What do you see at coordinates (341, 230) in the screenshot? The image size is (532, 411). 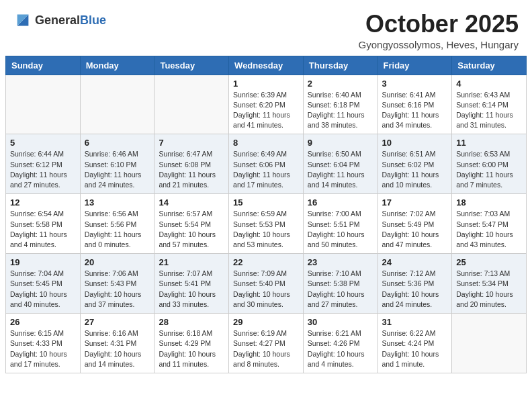 I see `day-info: Sunrise: 7:00 AM Sunset: 5:51 PM Dayligh…` at bounding box center [341, 230].